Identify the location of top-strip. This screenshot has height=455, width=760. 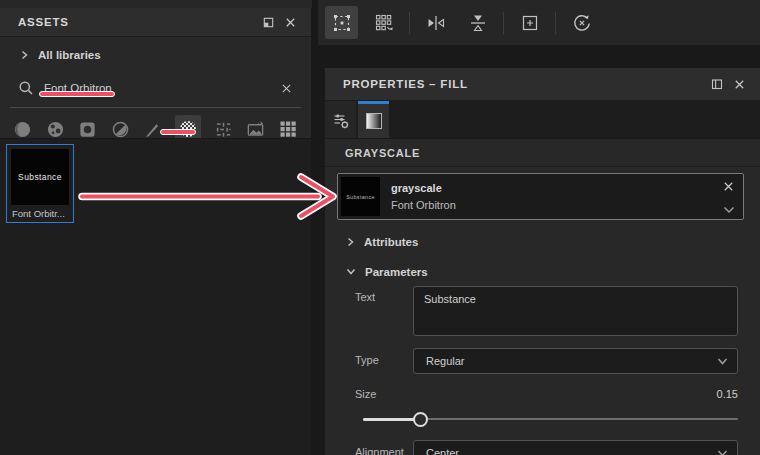
(156, 4).